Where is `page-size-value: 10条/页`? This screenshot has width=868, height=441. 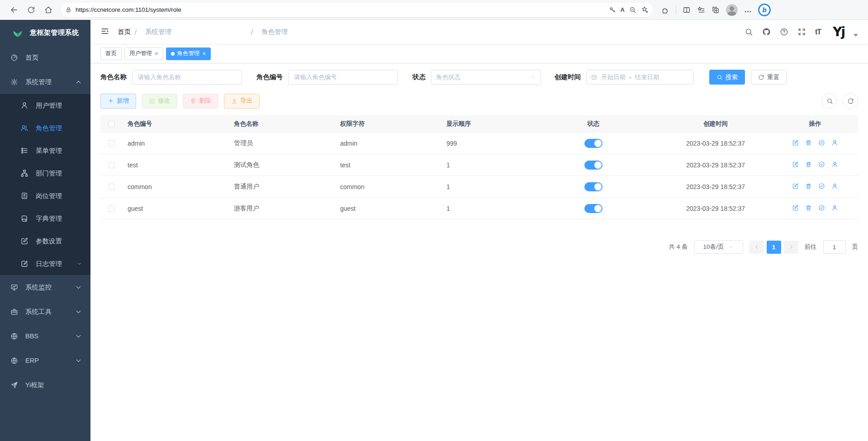
page-size-value: 10条/页 is located at coordinates (714, 247).